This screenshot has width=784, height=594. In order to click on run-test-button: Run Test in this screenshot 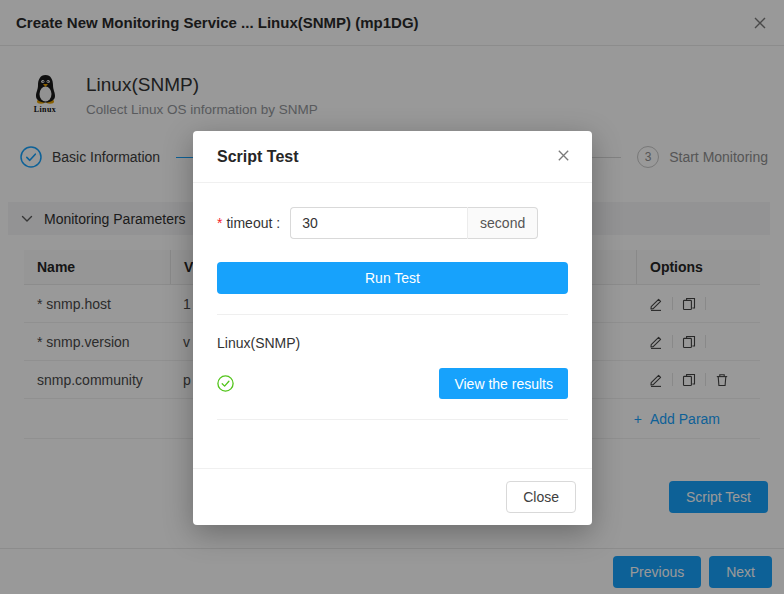, I will do `click(392, 278)`.